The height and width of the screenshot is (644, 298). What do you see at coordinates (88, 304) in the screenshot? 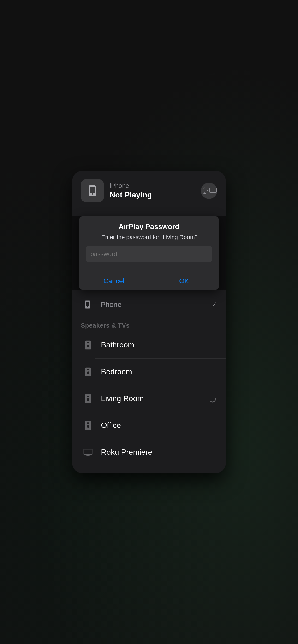
I see `iphone-small-icon` at bounding box center [88, 304].